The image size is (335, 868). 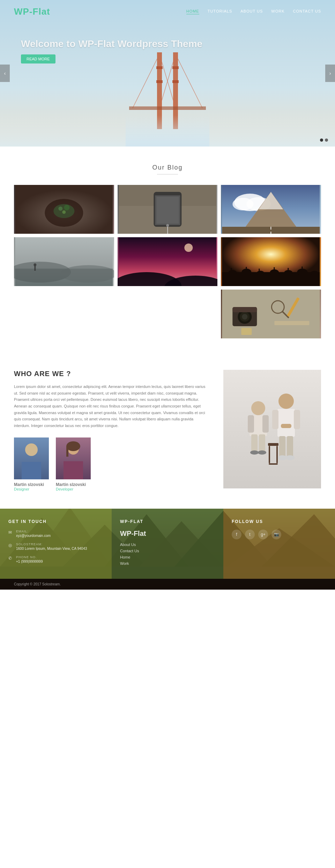 What do you see at coordinates (56, 522) in the screenshot?
I see `footer-col1-title: GET IN TOUCH` at bounding box center [56, 522].